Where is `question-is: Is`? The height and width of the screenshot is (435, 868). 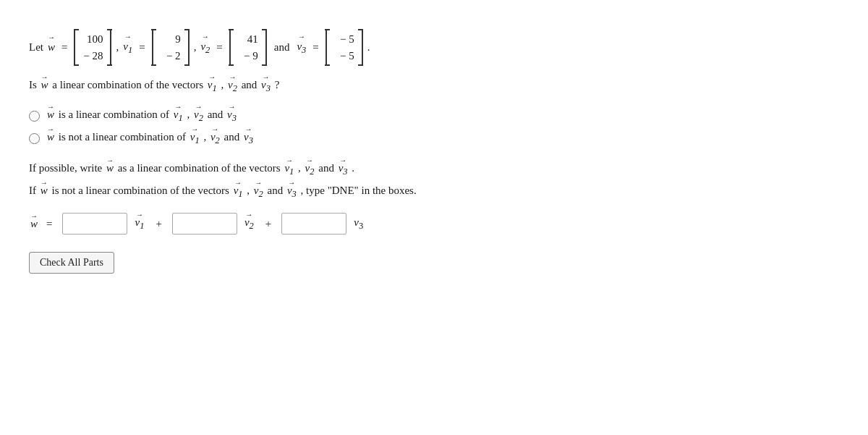
question-is: Is is located at coordinates (35, 85).